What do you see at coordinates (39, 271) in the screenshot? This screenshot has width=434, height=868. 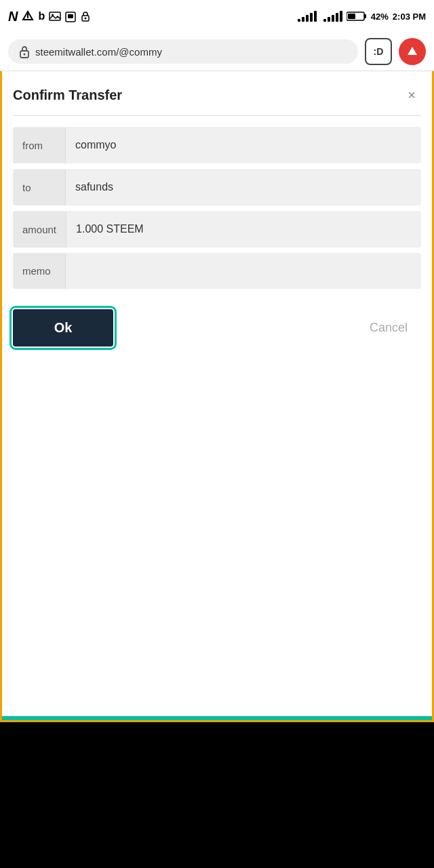 I see `memo-label: memo` at bounding box center [39, 271].